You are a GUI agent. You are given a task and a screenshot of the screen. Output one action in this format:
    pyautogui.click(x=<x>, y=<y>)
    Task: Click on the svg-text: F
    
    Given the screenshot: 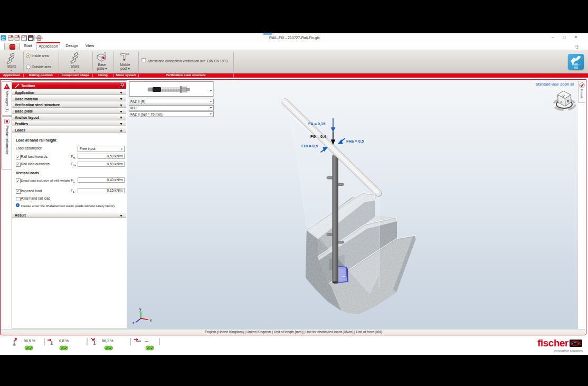 What is the action you would take?
    pyautogui.click(x=562, y=102)
    